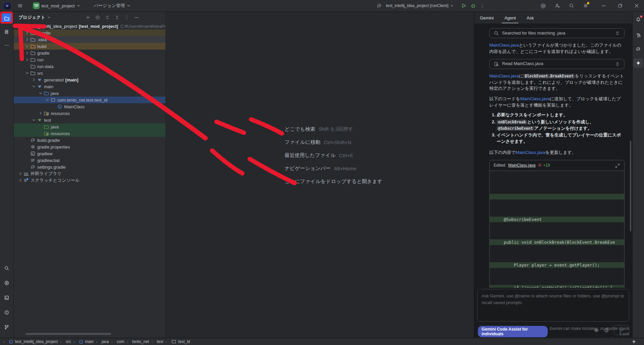 This screenshot has height=345, width=644. What do you see at coordinates (631, 186) in the screenshot?
I see `chat-scrollbar` at bounding box center [631, 186].